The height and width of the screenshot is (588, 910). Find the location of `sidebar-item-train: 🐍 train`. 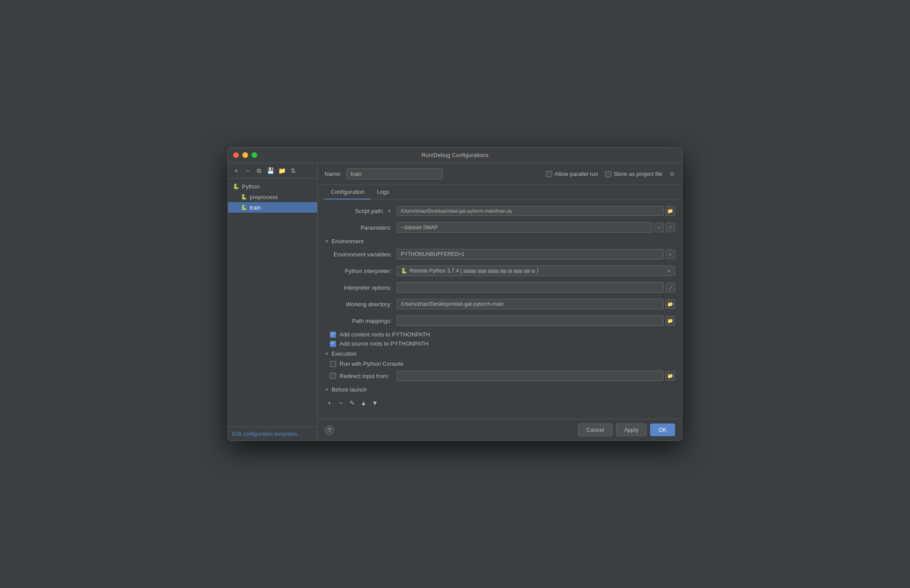

sidebar-item-train: 🐍 train is located at coordinates (273, 207).